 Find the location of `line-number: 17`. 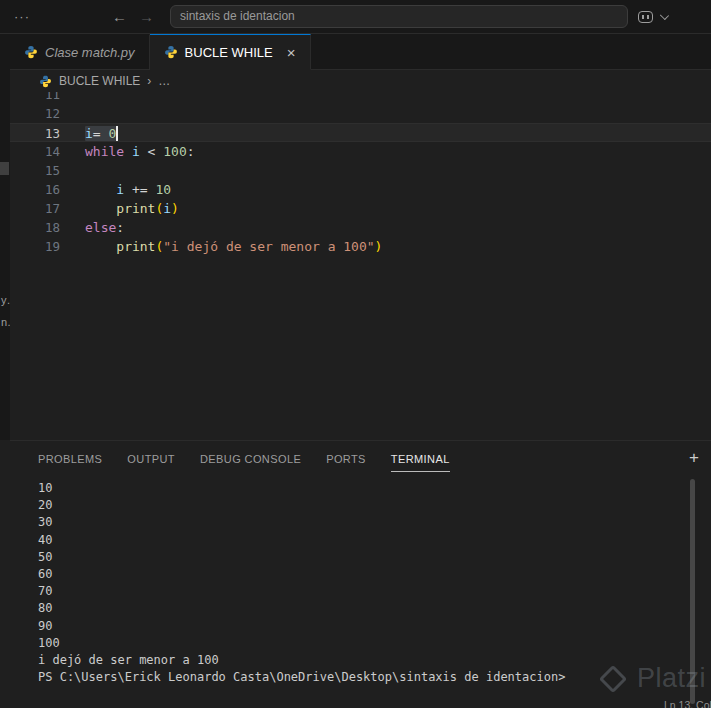

line-number: 17 is located at coordinates (35, 208).